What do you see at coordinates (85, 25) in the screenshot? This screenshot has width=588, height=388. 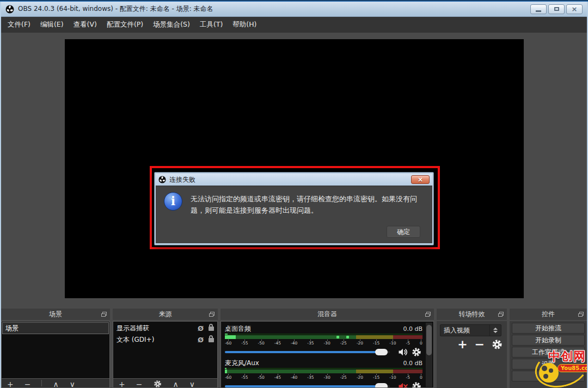 I see `menu-item-view: 查看(V)` at bounding box center [85, 25].